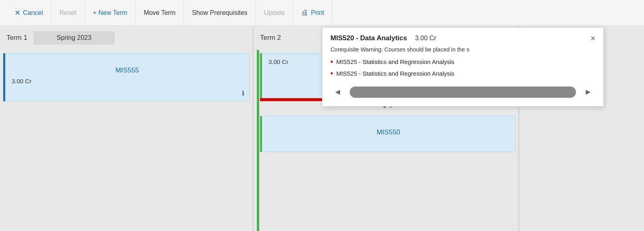  Describe the element at coordinates (463, 50) in the screenshot. I see `popup-warning-text: Corequisite Warning: Courses should be p…` at that location.